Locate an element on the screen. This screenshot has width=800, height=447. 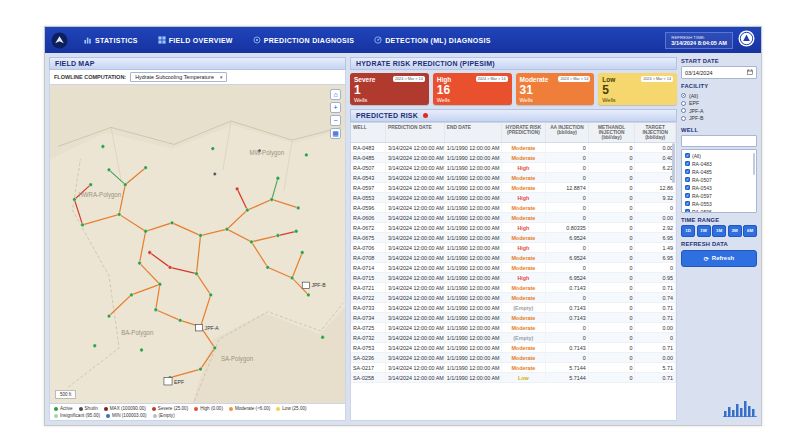
well-list-scrollbar is located at coordinates (754, 164).